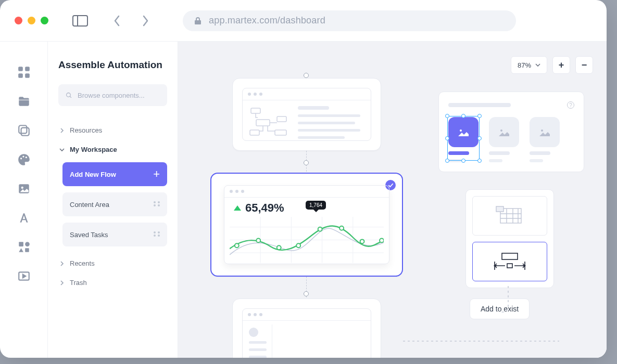  Describe the element at coordinates (307, 333) in the screenshot. I see `node-preview` at that location.